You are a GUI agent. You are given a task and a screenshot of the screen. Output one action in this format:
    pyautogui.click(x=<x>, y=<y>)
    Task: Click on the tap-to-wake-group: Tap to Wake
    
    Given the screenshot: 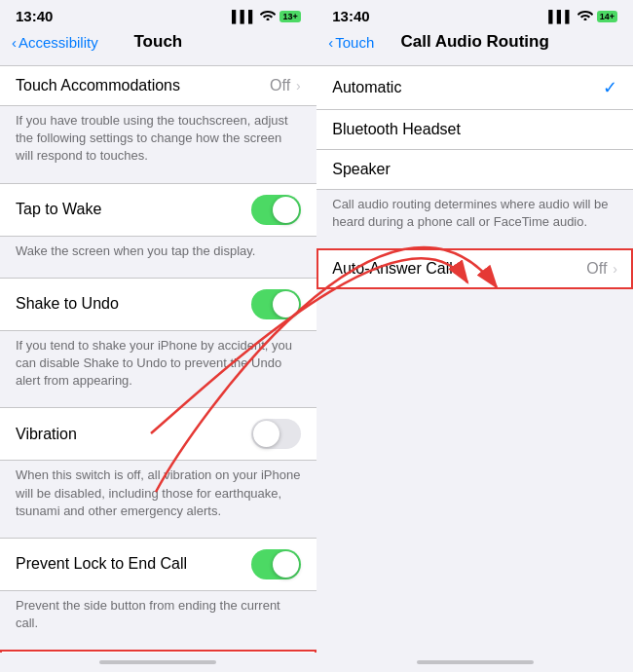 What is the action you would take?
    pyautogui.click(x=158, y=210)
    